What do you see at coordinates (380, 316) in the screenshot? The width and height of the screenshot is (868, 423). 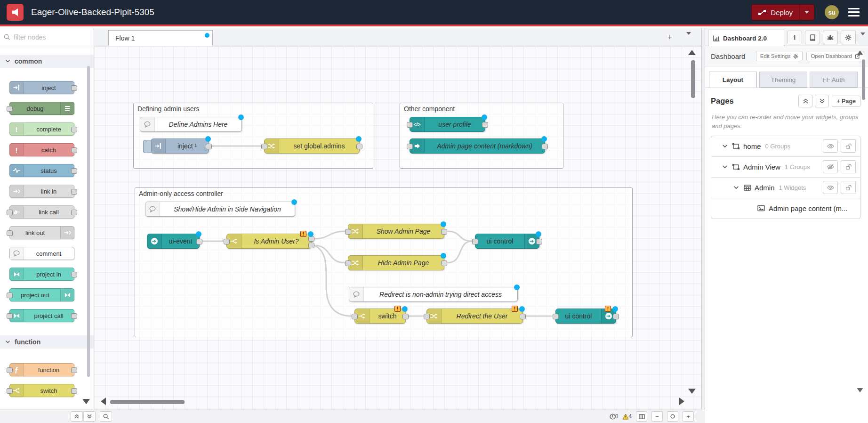 I see `node-switch: switch !` at bounding box center [380, 316].